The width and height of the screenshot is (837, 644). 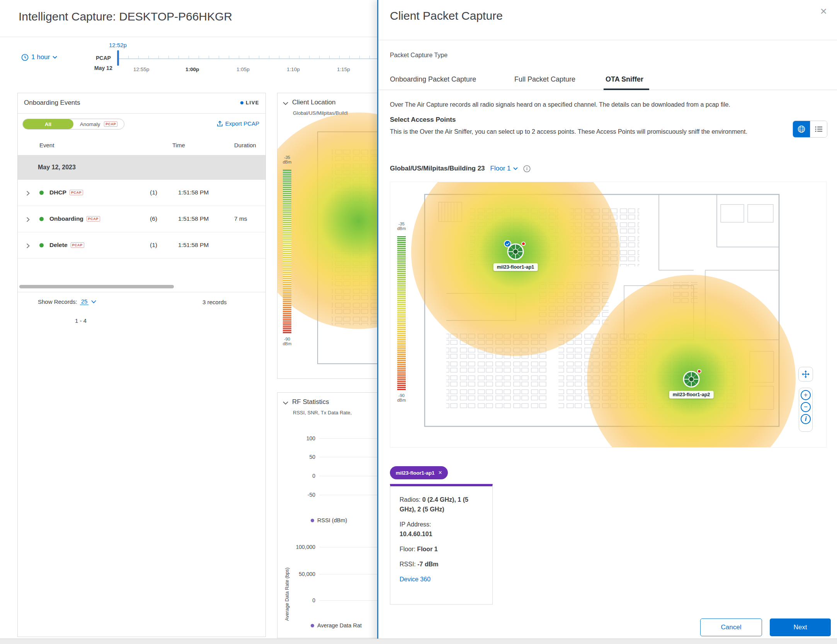 What do you see at coordinates (427, 549) in the screenshot?
I see `floor-value: Floor 1` at bounding box center [427, 549].